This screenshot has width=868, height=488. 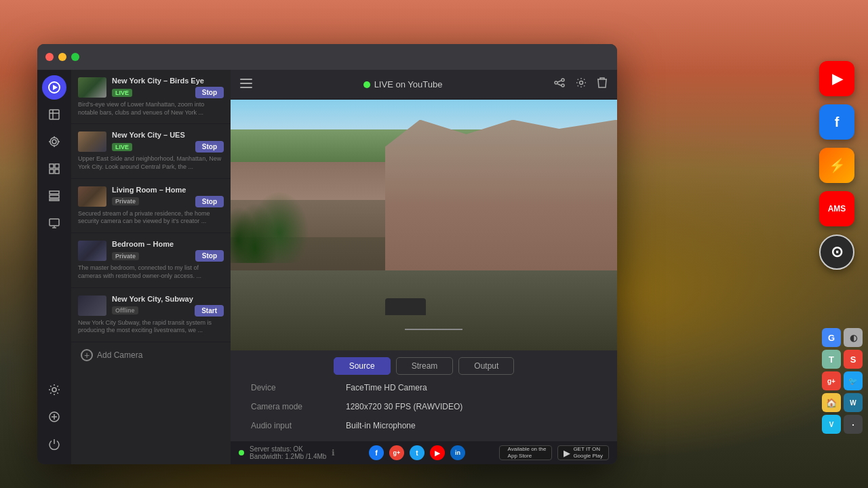 I want to click on sidebar-icon-settings, so click(x=54, y=390).